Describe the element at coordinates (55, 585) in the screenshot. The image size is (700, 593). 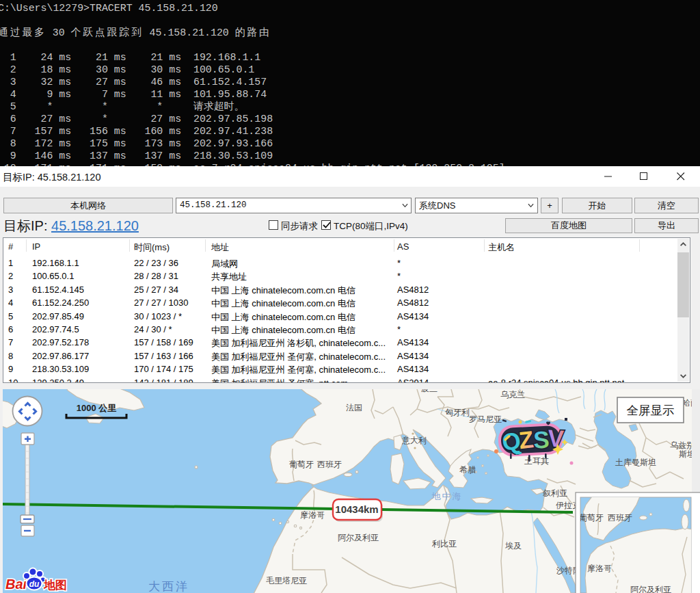
I see `svg-text: 地图` at that location.